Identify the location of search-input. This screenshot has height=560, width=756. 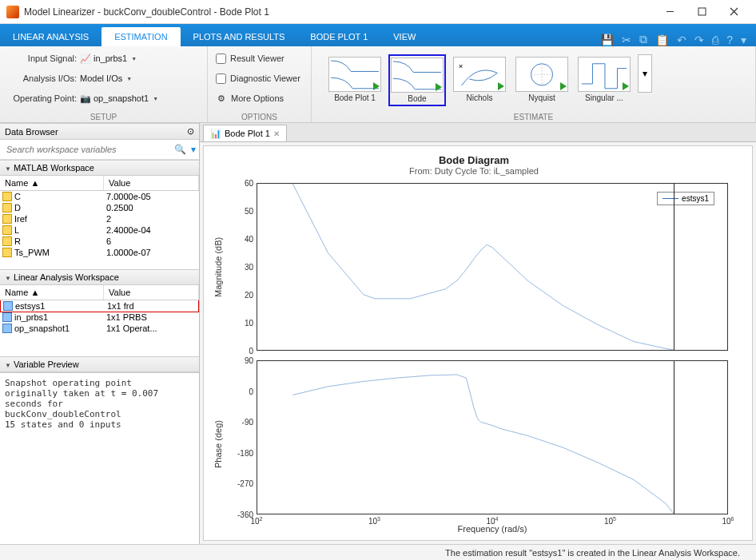
(89, 149).